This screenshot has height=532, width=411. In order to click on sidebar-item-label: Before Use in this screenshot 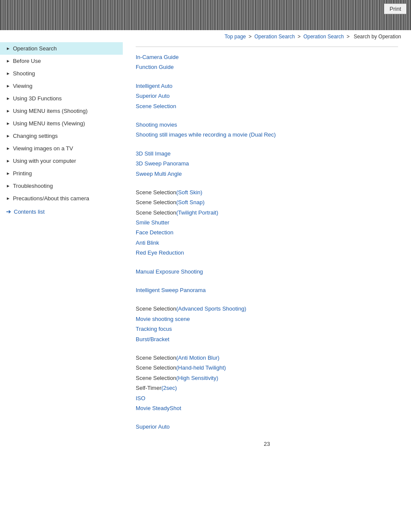, I will do `click(27, 61)`.